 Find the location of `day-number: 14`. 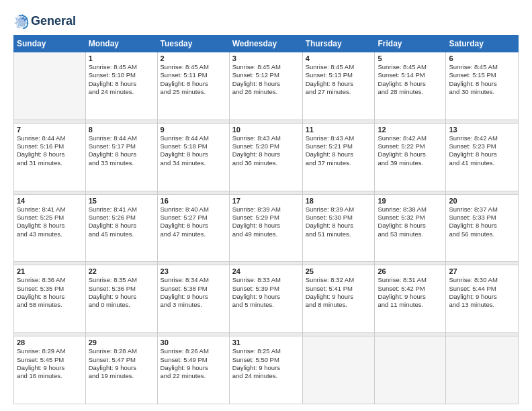

day-number: 14 is located at coordinates (50, 201).